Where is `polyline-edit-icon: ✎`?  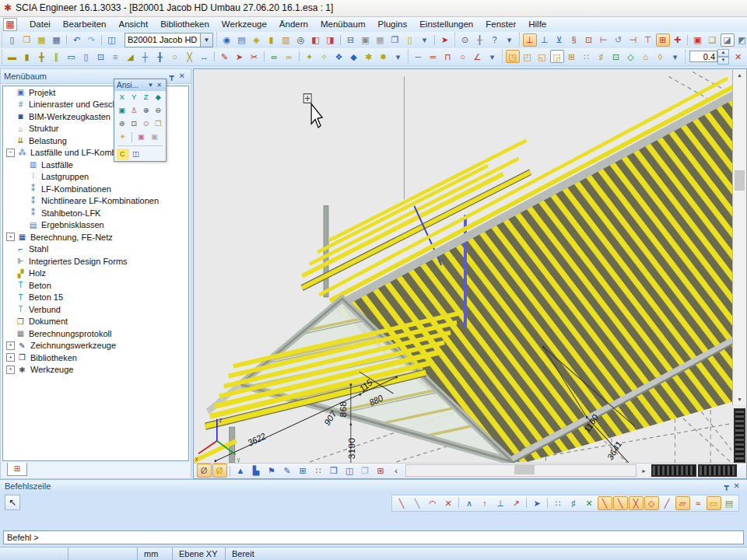 polyline-edit-icon: ✎ is located at coordinates (225, 56).